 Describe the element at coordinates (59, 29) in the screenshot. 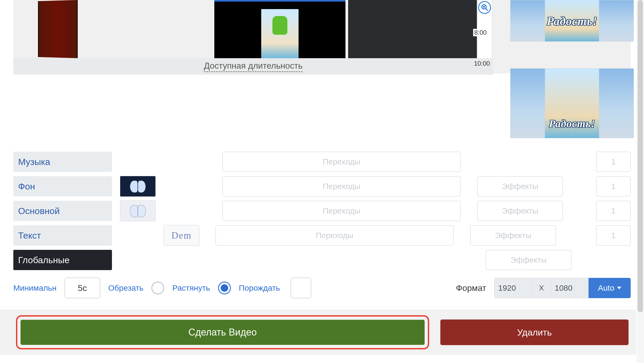

I see `audio-waveform` at that location.